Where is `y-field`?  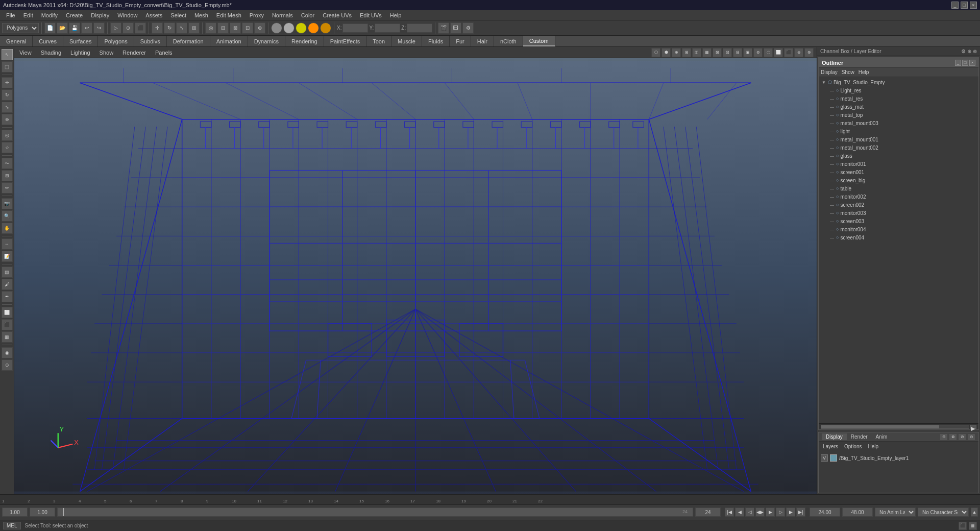 y-field is located at coordinates (387, 28).